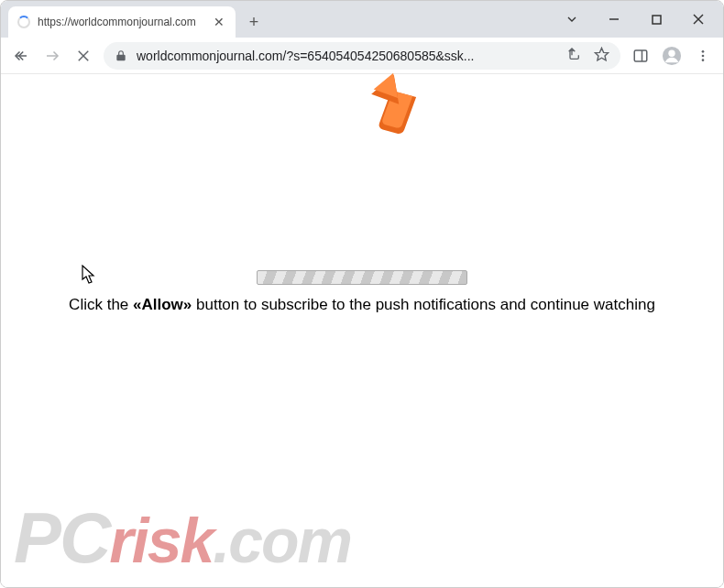 The height and width of the screenshot is (588, 724). Describe the element at coordinates (121, 56) in the screenshot. I see `lock-icon` at that location.